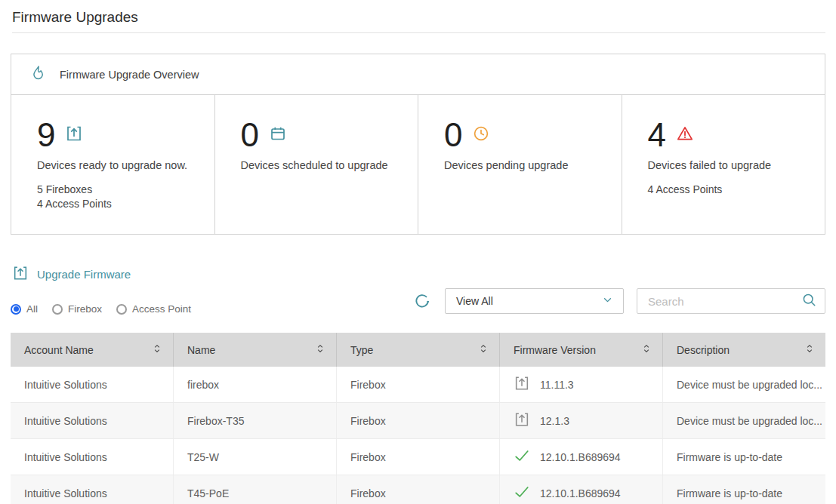 Image resolution: width=836 pixels, height=504 pixels. What do you see at coordinates (278, 135) in the screenshot?
I see `calendar-icon` at bounding box center [278, 135].